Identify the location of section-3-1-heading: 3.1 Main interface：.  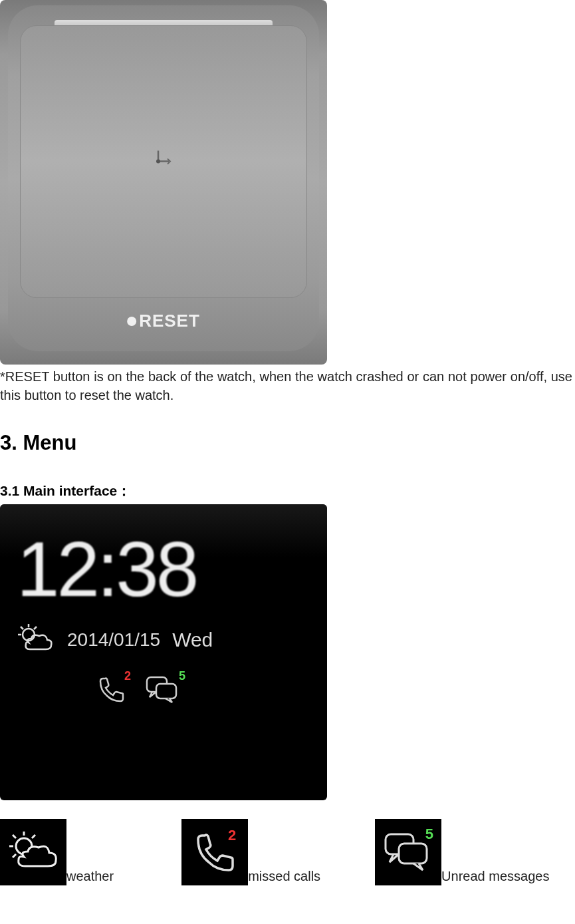
(287, 491).